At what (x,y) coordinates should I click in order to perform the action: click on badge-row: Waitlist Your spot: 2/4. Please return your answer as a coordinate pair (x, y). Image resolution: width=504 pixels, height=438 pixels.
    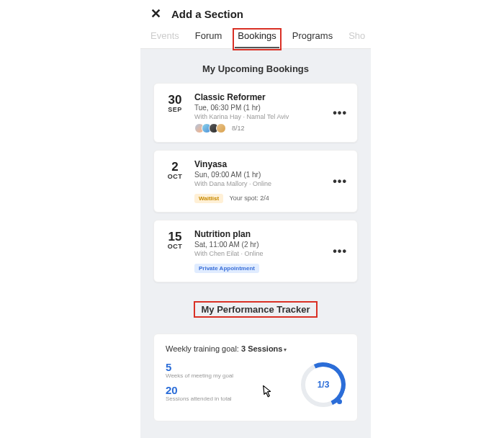
    Looking at the image, I should click on (259, 197).